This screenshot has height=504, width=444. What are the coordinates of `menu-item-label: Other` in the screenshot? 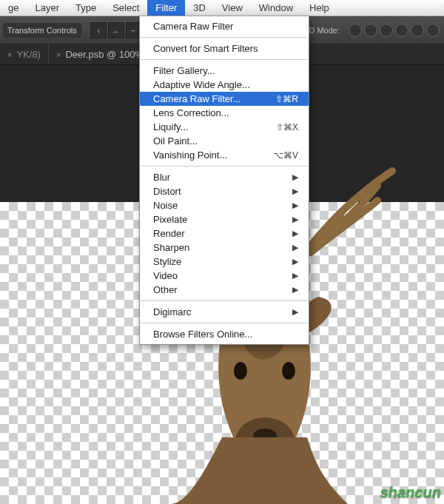 It's located at (166, 290).